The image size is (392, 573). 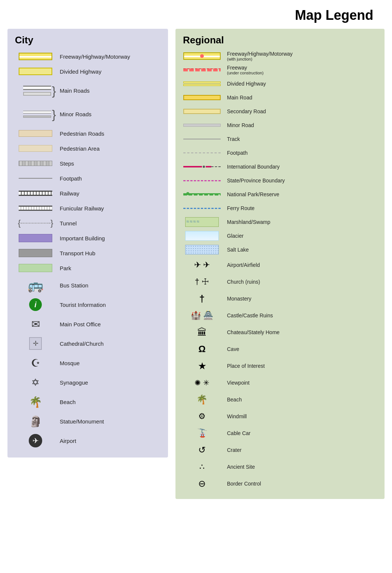 I want to click on reg-viewpoint-icon: ✺ ✳, so click(x=202, y=383).